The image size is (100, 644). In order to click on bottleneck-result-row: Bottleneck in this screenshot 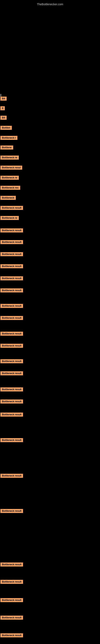, I will do `click(8, 198)`.